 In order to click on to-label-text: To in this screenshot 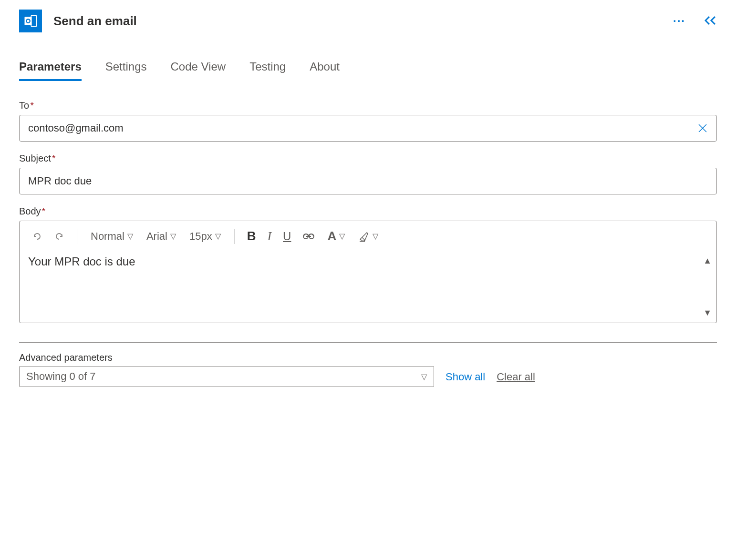, I will do `click(24, 105)`.